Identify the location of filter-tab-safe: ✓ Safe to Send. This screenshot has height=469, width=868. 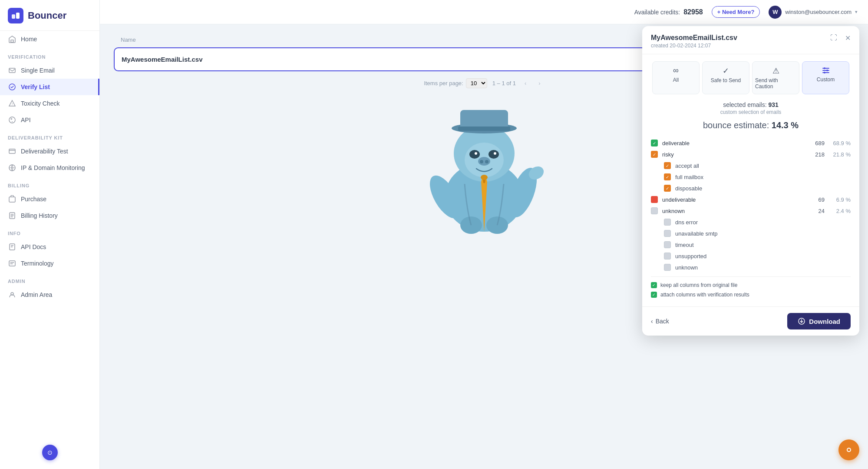
(726, 78).